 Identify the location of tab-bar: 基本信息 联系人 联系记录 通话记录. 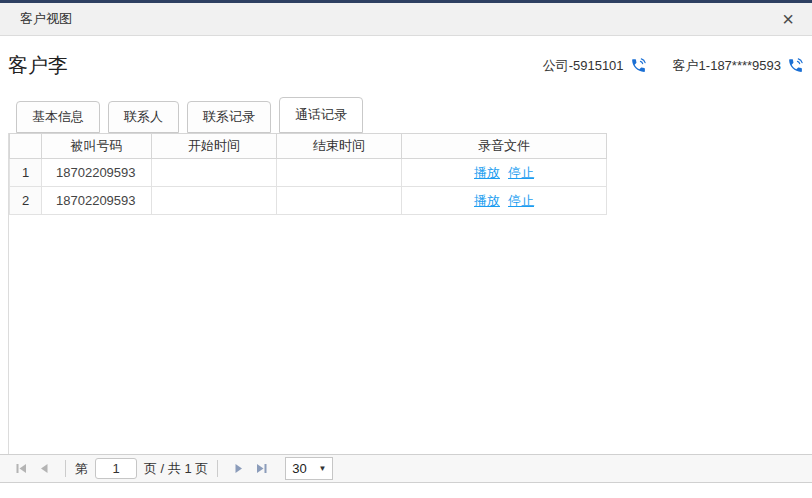
(406, 115).